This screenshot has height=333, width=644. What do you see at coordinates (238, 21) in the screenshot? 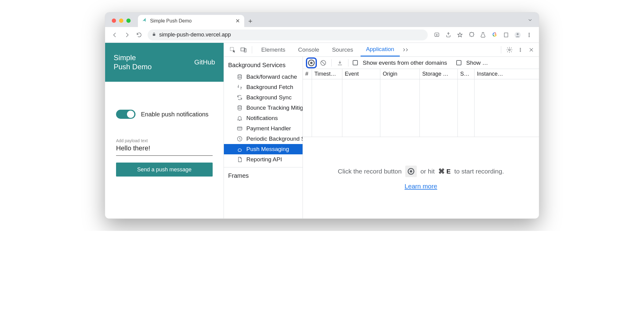
I see `close-tab-icon: ✕` at bounding box center [238, 21].